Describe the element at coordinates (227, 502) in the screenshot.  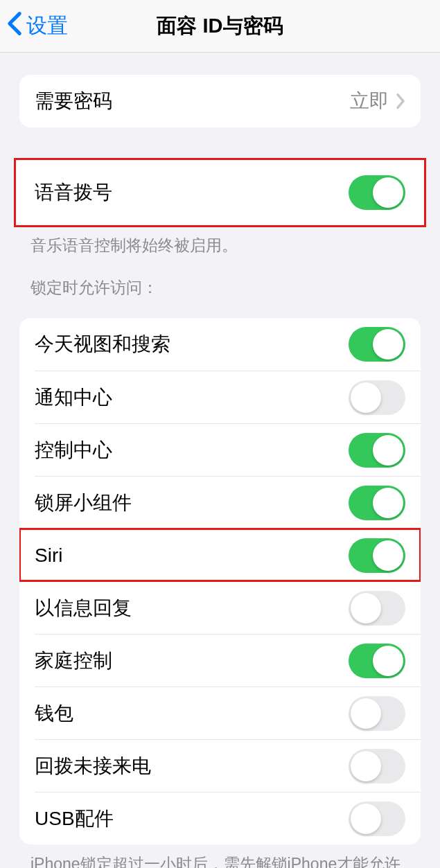
I see `row-lock-item: 锁屏小组件` at that location.